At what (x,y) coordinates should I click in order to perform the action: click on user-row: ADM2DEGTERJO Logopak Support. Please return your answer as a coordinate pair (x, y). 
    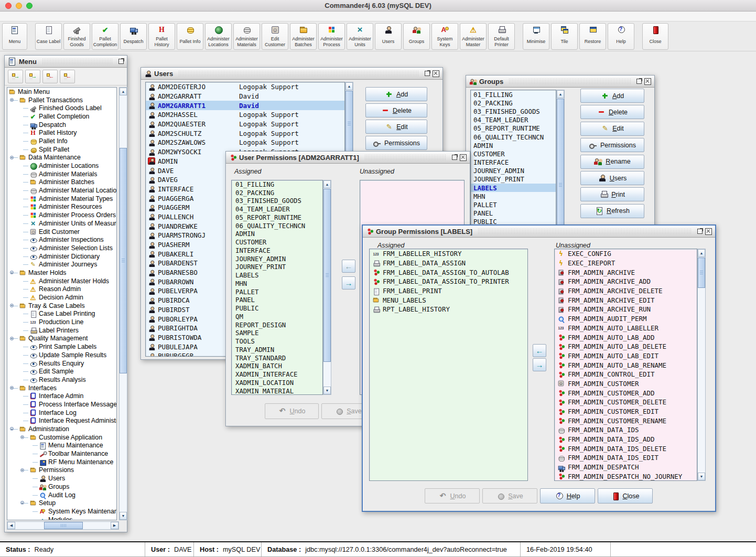
    Looking at the image, I should click on (245, 87).